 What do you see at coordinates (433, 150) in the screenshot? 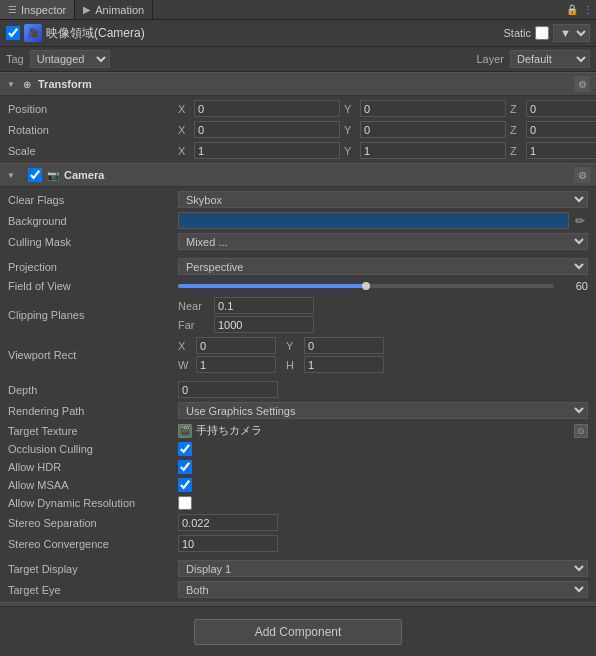
I see `scale-y-input` at bounding box center [433, 150].